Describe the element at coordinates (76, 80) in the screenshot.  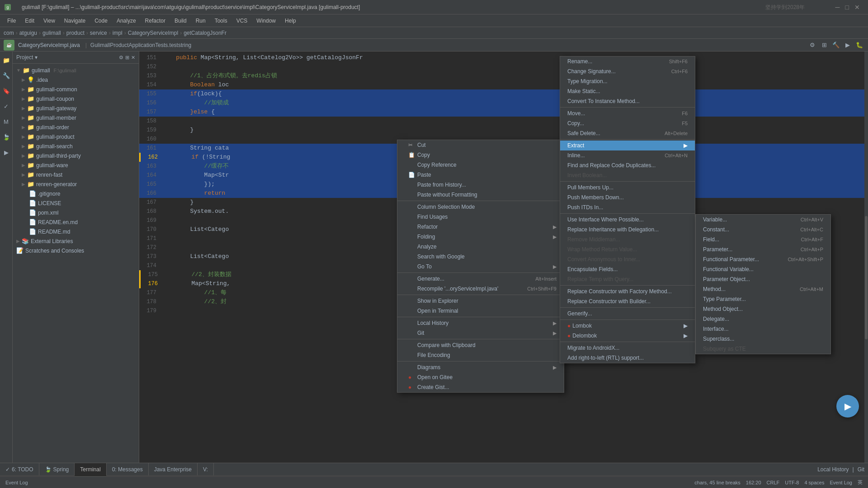
I see `sidebar-item-idea: ▶ 💡 .idea` at that location.